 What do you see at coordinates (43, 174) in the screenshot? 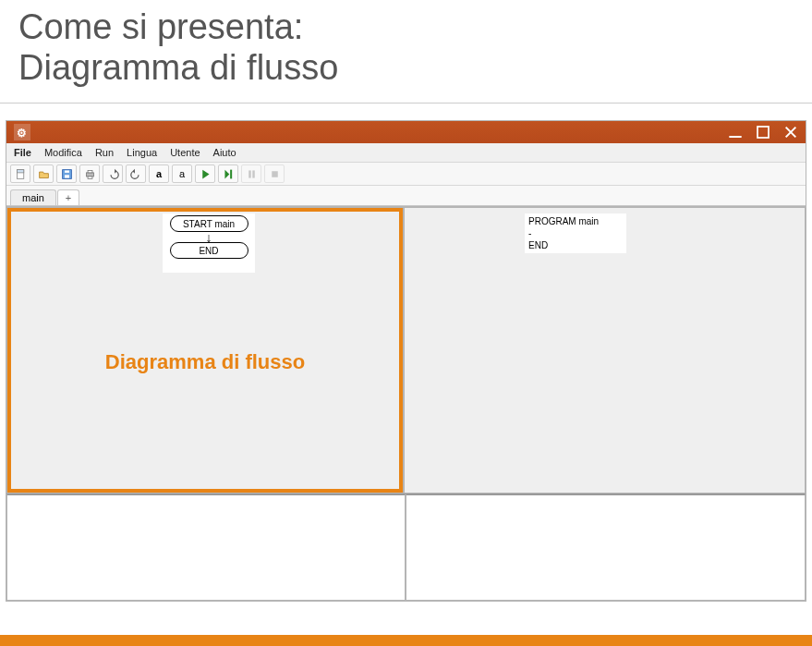
I see `open-file-button` at bounding box center [43, 174].